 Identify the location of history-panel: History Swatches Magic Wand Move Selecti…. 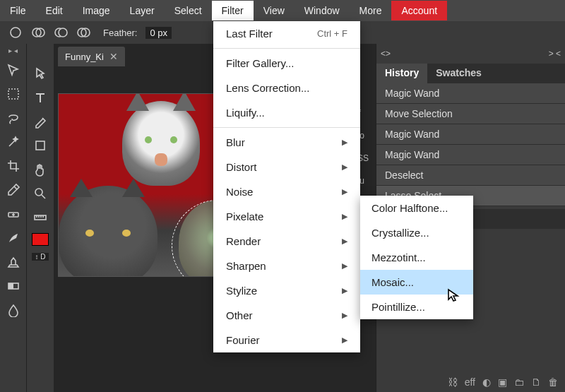
(470, 135).